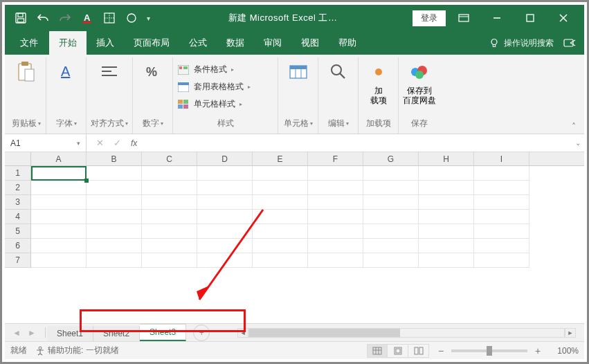 The height and width of the screenshot is (364, 589). I want to click on page-layout-view-icon, so click(398, 351).